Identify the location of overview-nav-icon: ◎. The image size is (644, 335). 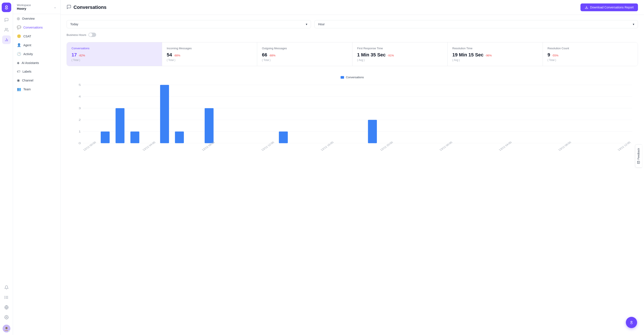
(18, 18).